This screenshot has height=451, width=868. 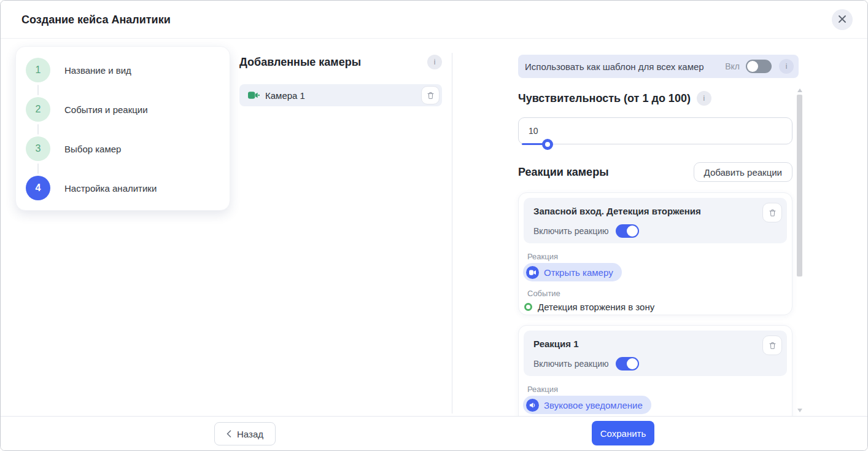 What do you see at coordinates (533, 406) in the screenshot?
I see `sound-notification-icon` at bounding box center [533, 406].